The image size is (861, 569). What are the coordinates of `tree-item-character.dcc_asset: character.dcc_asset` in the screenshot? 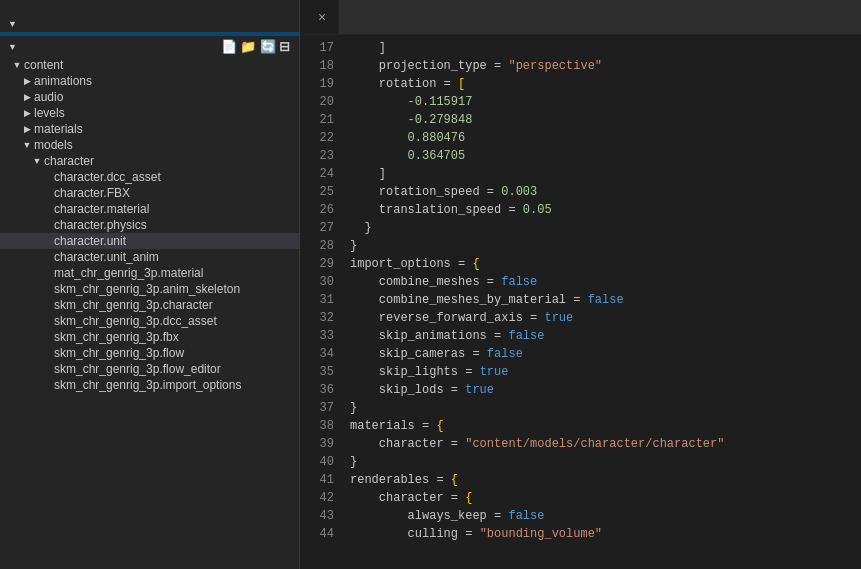 It's located at (150, 177).